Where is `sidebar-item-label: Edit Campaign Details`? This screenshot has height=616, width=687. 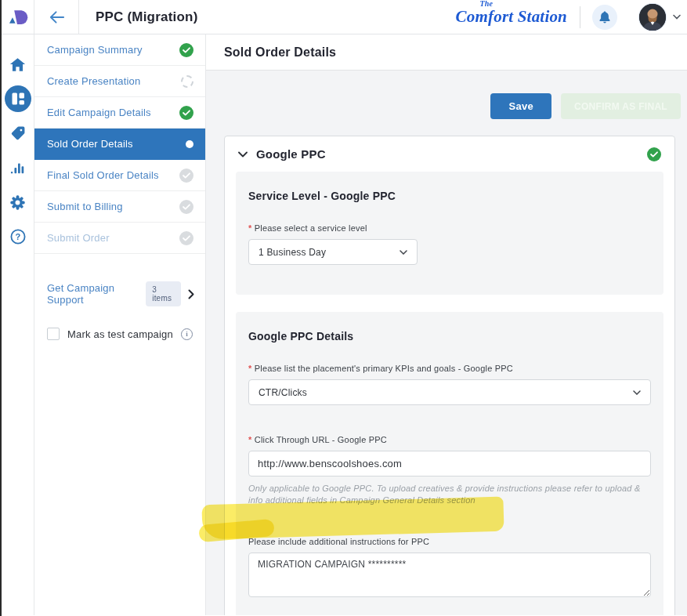
sidebar-item-label: Edit Campaign Details is located at coordinates (99, 113).